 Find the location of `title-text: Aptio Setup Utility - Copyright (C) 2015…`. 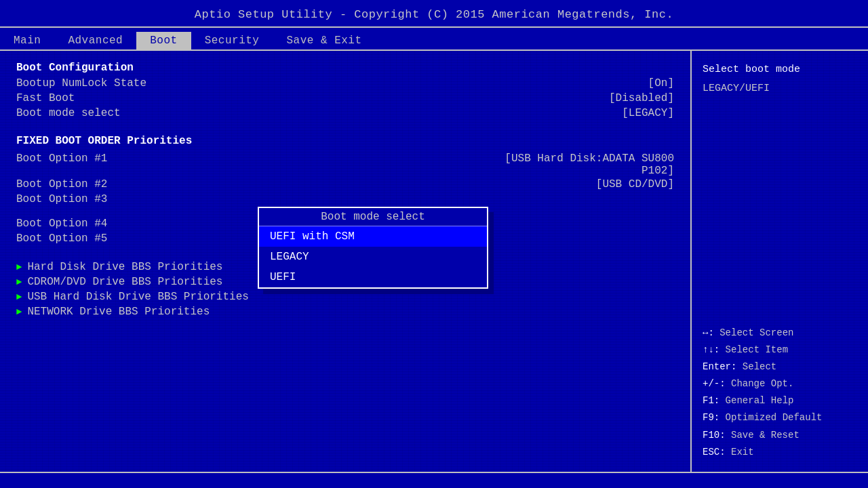

title-text: Aptio Setup Utility - Copyright (C) 2015… is located at coordinates (434, 15).